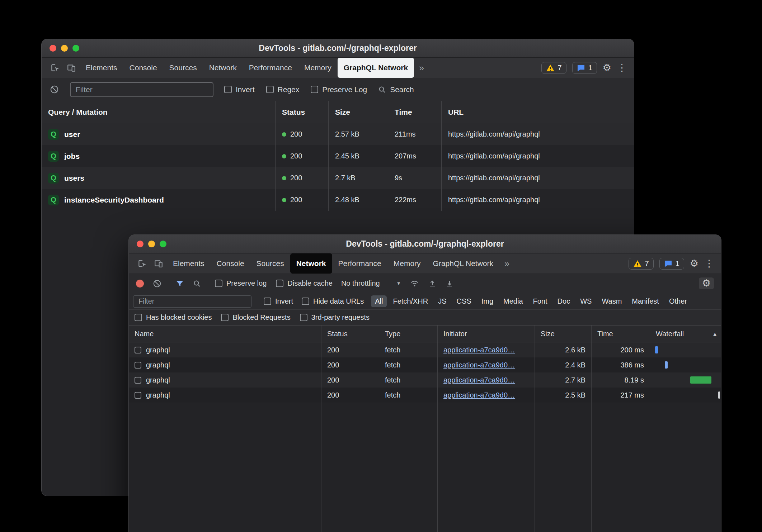 This screenshot has width=762, height=532. I want to click on graphql-request-row: Q instanceSecurityDashboard 200 2.48 kB …, so click(338, 200).